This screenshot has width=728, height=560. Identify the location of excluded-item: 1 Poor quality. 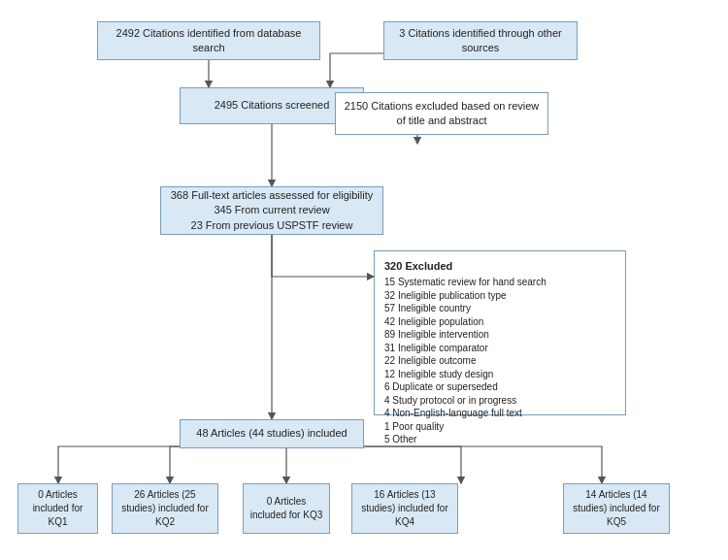
(466, 427).